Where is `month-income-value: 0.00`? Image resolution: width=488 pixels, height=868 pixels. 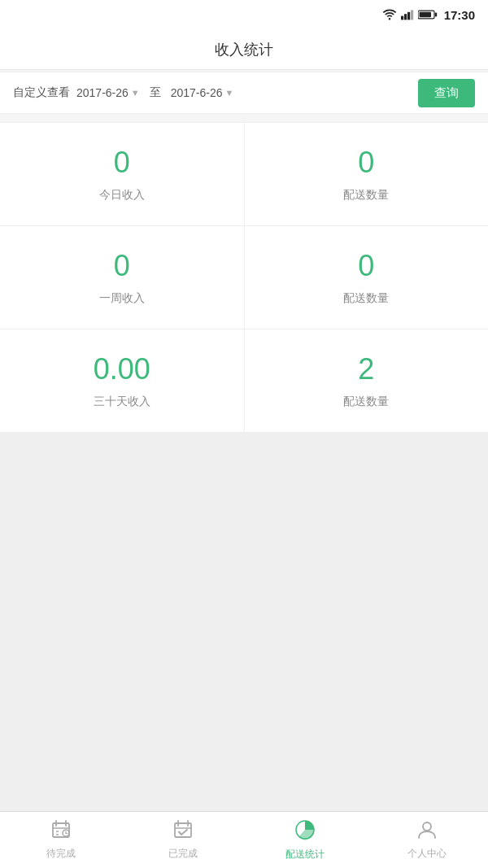
month-income-value: 0.00 is located at coordinates (122, 369).